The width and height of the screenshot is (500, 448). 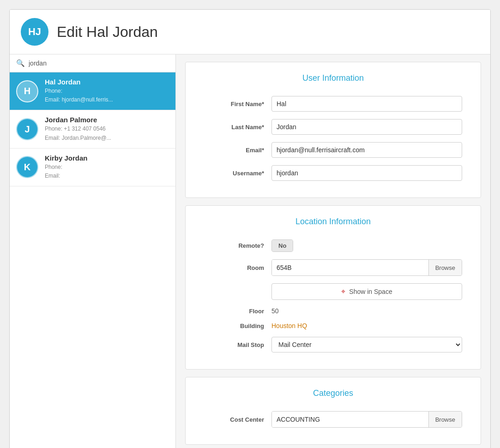 I want to click on last-name-row: Last Name*, so click(x=333, y=127).